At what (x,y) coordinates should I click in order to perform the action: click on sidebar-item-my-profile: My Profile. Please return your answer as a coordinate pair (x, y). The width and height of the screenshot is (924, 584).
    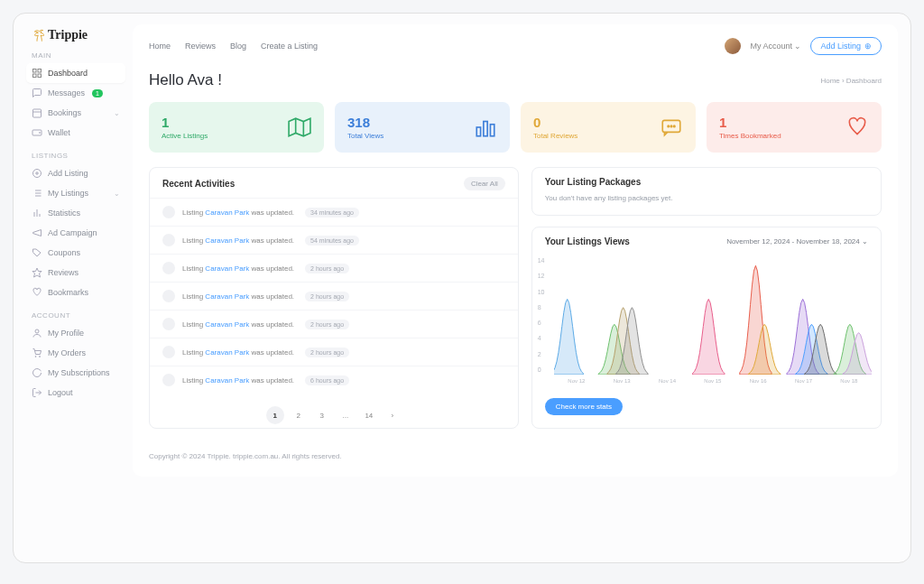
    Looking at the image, I should click on (76, 333).